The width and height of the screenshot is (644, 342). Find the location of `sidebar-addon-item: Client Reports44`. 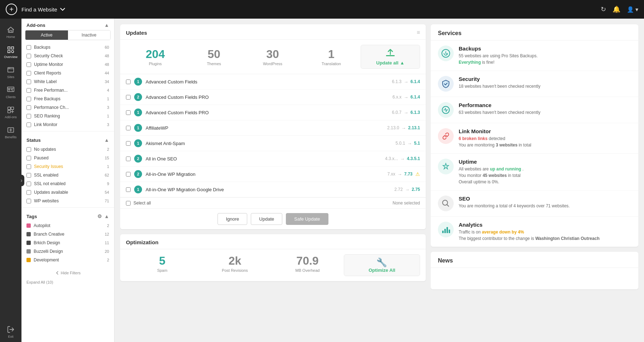

sidebar-addon-item: Client Reports44 is located at coordinates (68, 73).